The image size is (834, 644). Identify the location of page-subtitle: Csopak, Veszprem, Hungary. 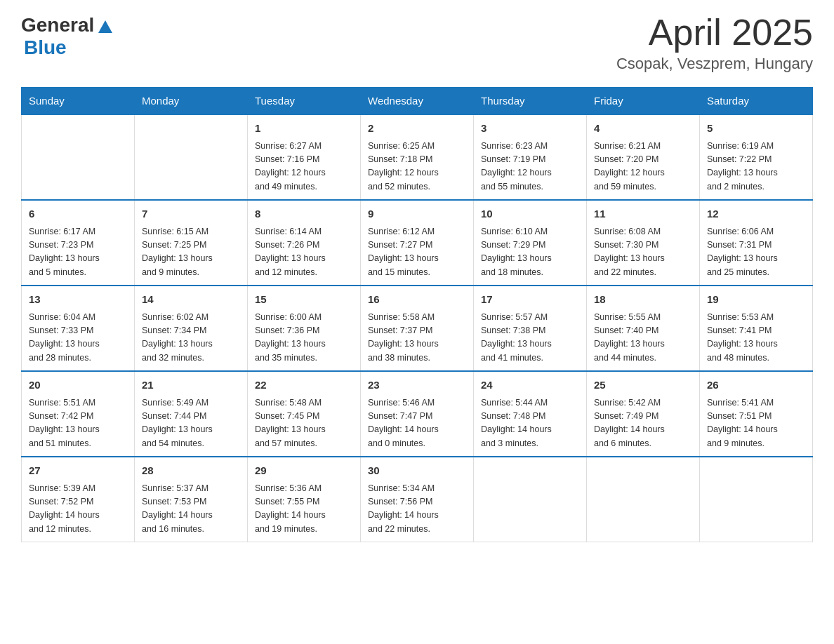
(715, 64).